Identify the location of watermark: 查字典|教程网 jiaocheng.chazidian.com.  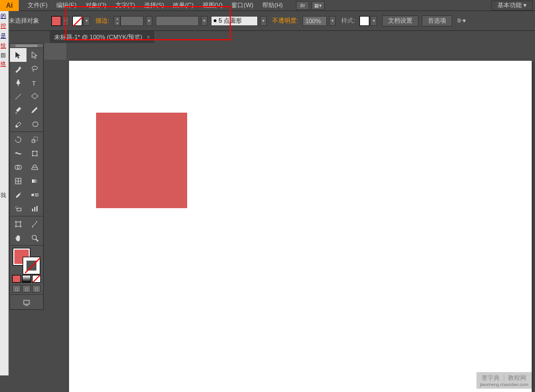
(504, 380).